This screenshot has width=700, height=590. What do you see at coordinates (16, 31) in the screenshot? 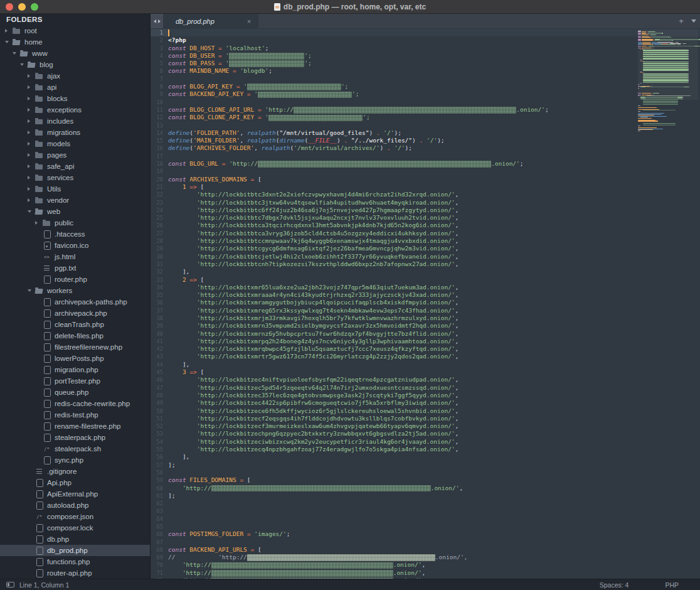
I see `folder-icon` at bounding box center [16, 31].